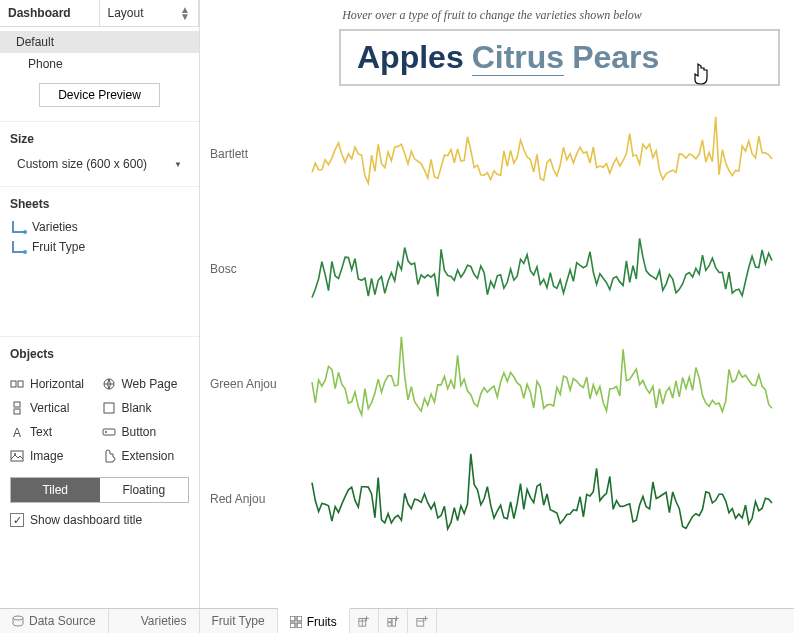 The image size is (794, 633). I want to click on new-story-button, so click(422, 621).